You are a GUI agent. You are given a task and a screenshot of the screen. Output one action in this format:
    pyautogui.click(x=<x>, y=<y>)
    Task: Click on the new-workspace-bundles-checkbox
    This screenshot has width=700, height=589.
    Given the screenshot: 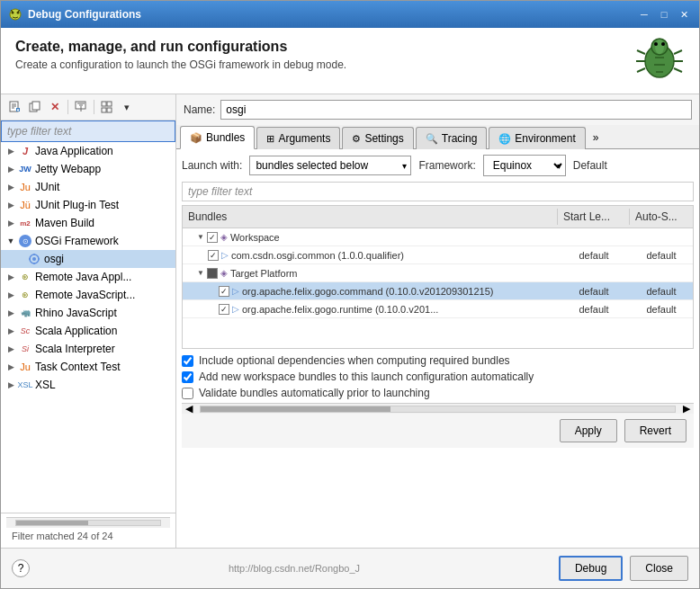 What is the action you would take?
    pyautogui.click(x=187, y=378)
    